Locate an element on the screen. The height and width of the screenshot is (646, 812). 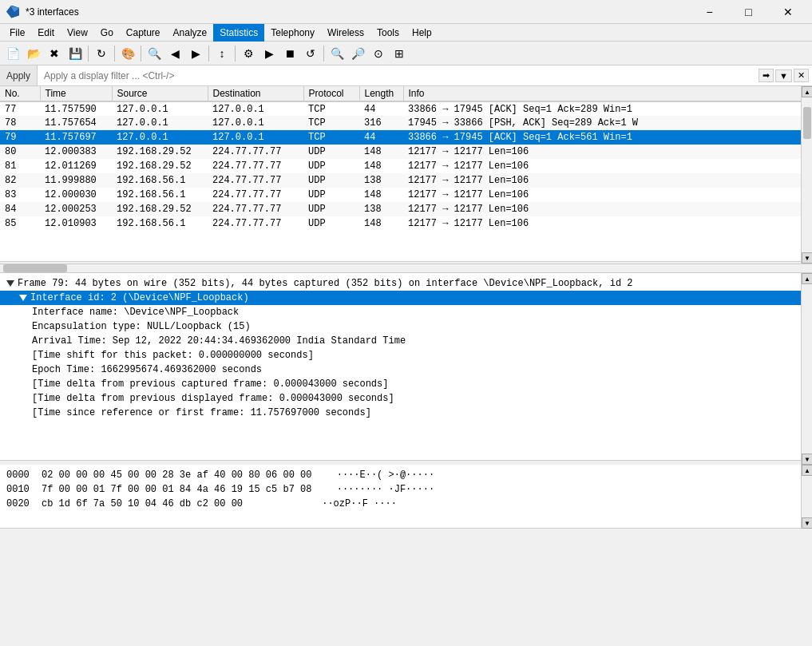
close-button: ✕ is located at coordinates (787, 12).